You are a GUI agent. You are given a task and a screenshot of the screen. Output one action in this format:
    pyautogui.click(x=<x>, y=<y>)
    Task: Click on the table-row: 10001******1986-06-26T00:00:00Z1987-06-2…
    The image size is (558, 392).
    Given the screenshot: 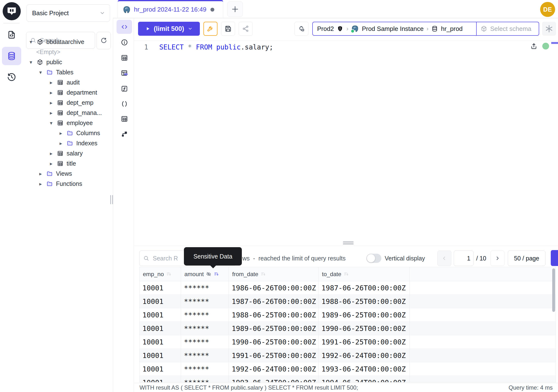 What is the action you would take?
    pyautogui.click(x=348, y=288)
    